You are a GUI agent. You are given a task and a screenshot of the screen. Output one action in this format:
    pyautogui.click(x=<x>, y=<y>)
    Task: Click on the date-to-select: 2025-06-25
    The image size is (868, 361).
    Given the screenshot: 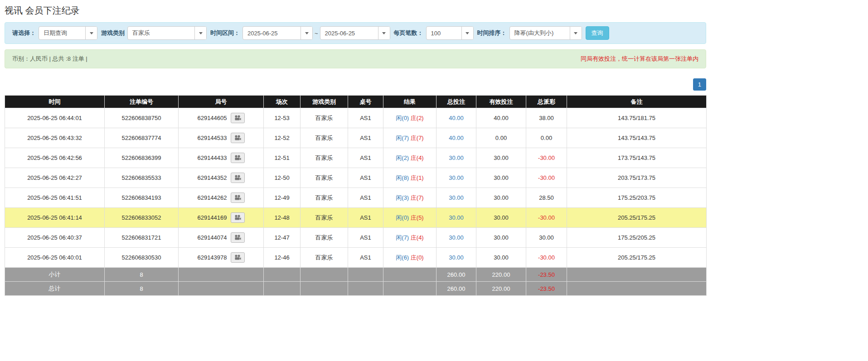 What is the action you would take?
    pyautogui.click(x=355, y=33)
    